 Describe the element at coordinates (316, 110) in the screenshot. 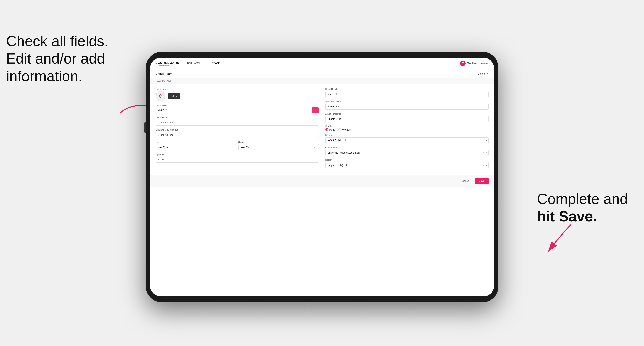

I see `color-swatch` at that location.